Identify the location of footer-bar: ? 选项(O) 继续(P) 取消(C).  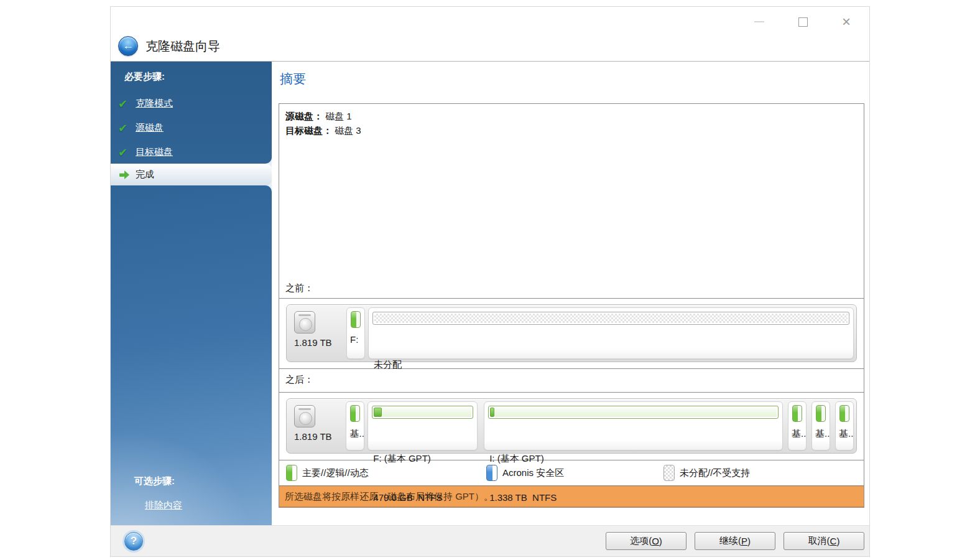
(490, 541).